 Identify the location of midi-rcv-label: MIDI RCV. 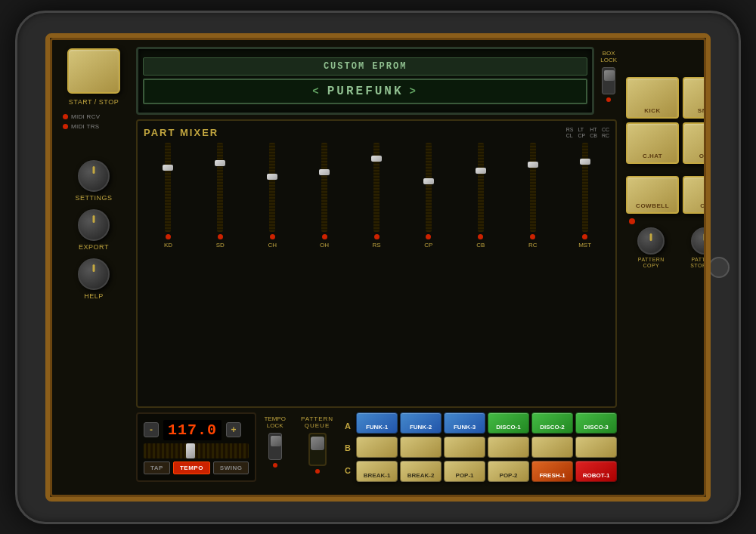
(85, 116).